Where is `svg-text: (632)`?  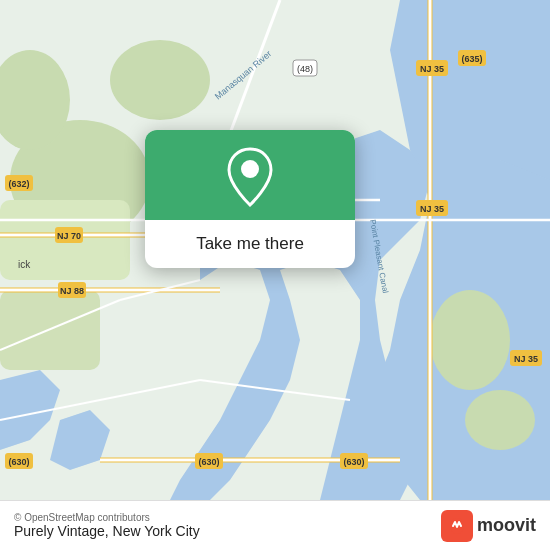
svg-text: (632) is located at coordinates (18, 184).